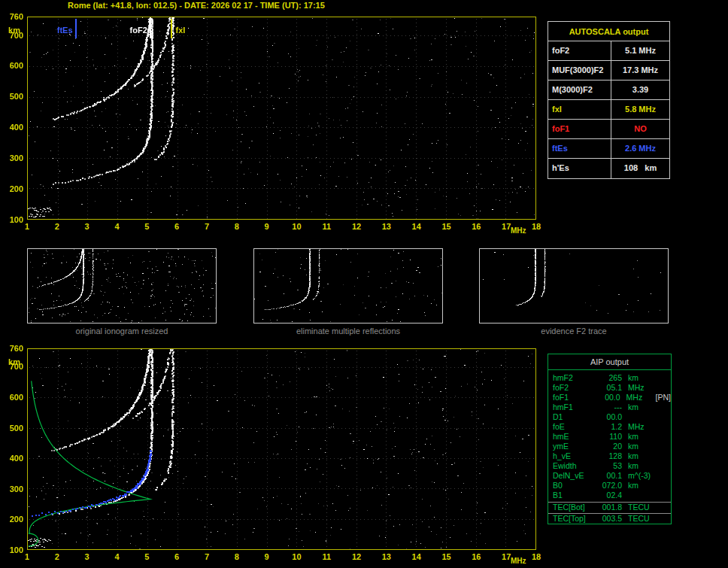 Image resolution: width=728 pixels, height=568 pixels. I want to click on aip-row: ymE20km, so click(612, 447).